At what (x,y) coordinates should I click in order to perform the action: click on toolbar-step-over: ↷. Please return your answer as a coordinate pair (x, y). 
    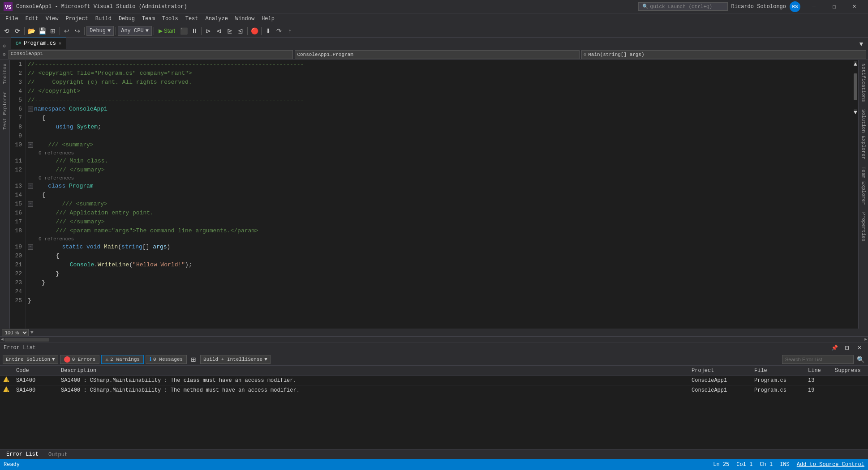
    Looking at the image, I should click on (279, 31).